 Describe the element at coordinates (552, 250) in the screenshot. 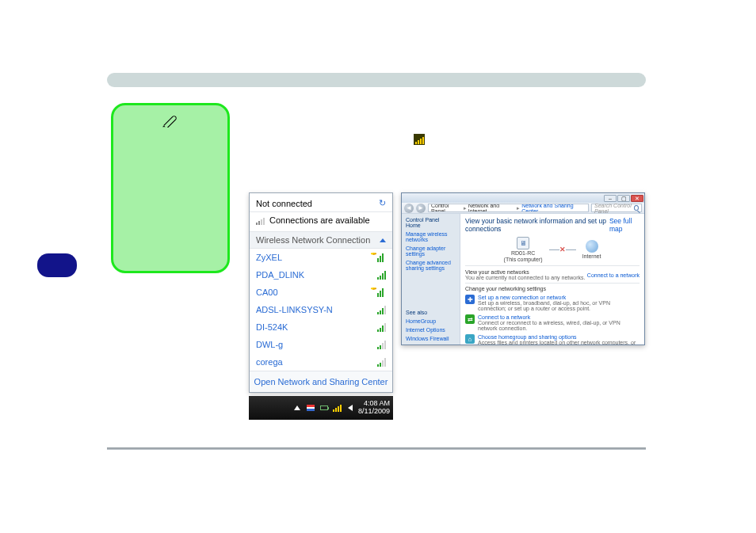

I see `network-map: 🖥 RD01-RC (This computer) ✕ Internet` at that location.